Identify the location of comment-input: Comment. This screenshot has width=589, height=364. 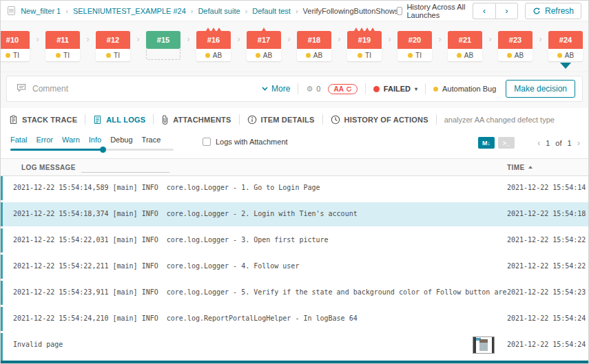
(139, 89).